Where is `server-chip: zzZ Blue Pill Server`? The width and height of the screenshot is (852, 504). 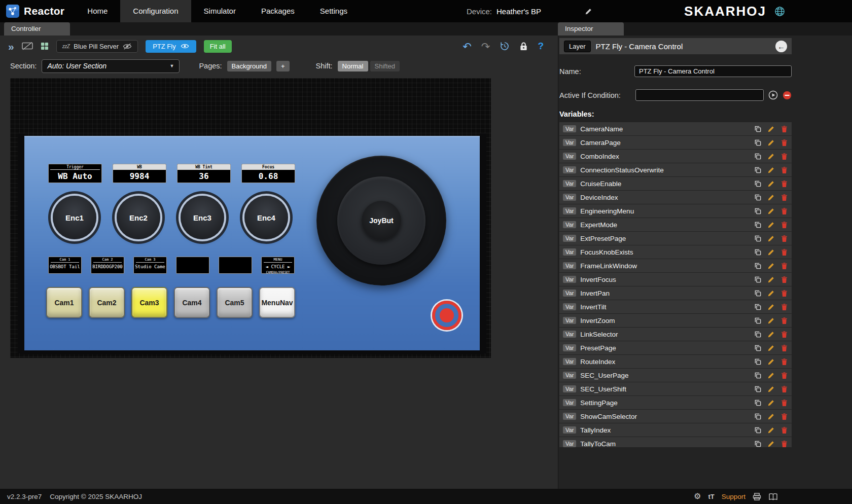 server-chip: zzZ Blue Pill Server is located at coordinates (97, 47).